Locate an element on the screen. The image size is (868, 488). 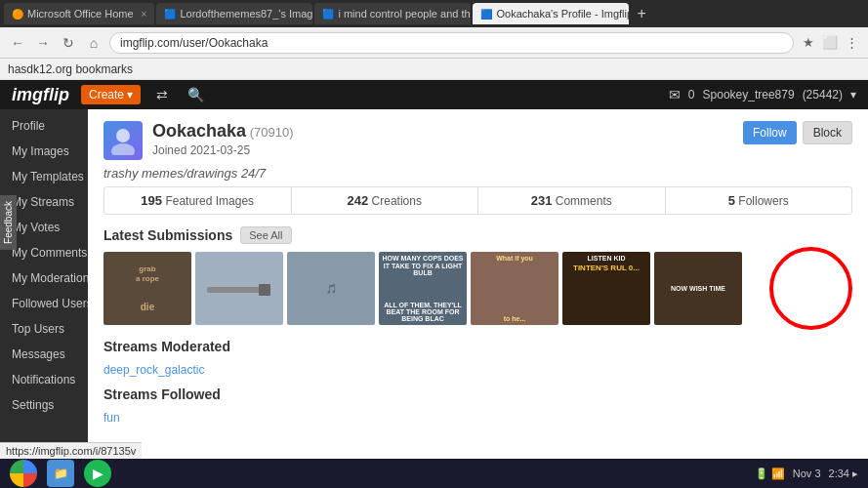
tab-ookachaka-active: 🟦 Ookachaka's Profile - Imgflip × is located at coordinates (551, 14).